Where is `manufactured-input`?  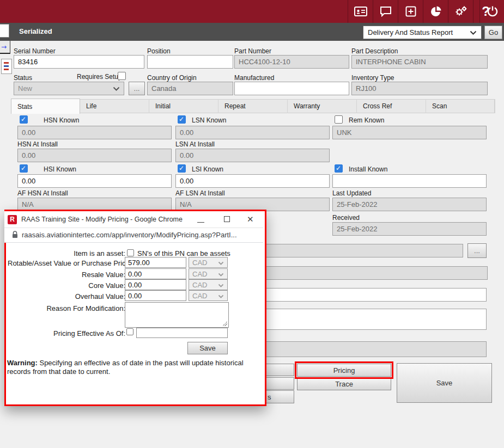
manufactured-input is located at coordinates (292, 88).